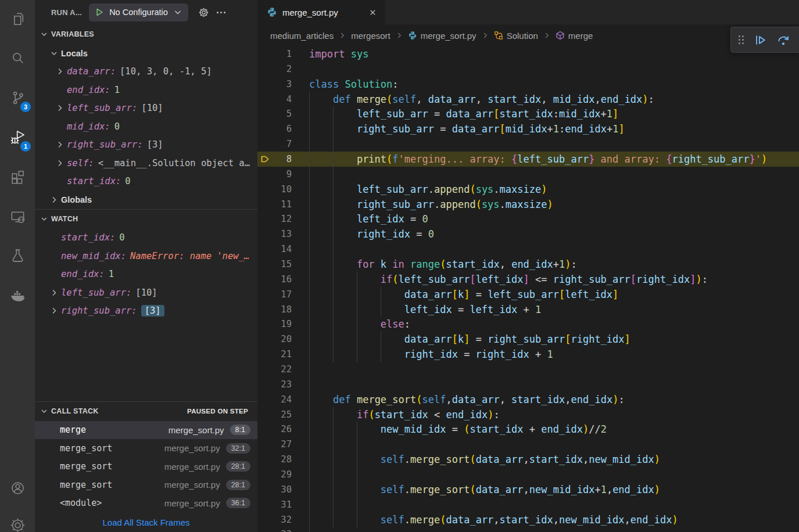 The width and height of the screenshot is (799, 532). I want to click on code-line: 9, so click(528, 174).